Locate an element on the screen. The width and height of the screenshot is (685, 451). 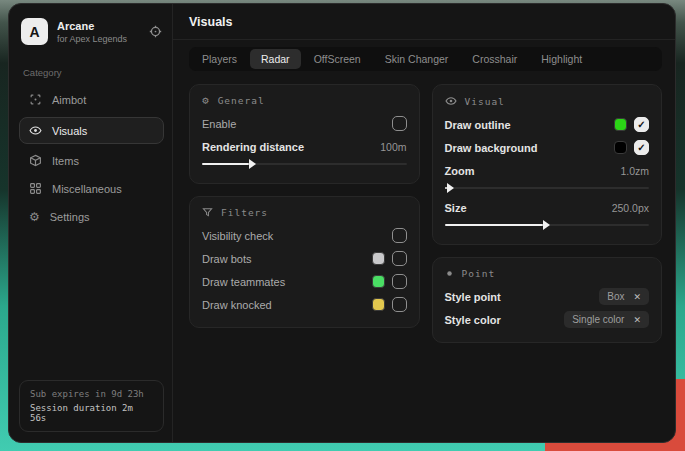
sidebar-header: A Arcane for Apex Legends is located at coordinates (92, 32).